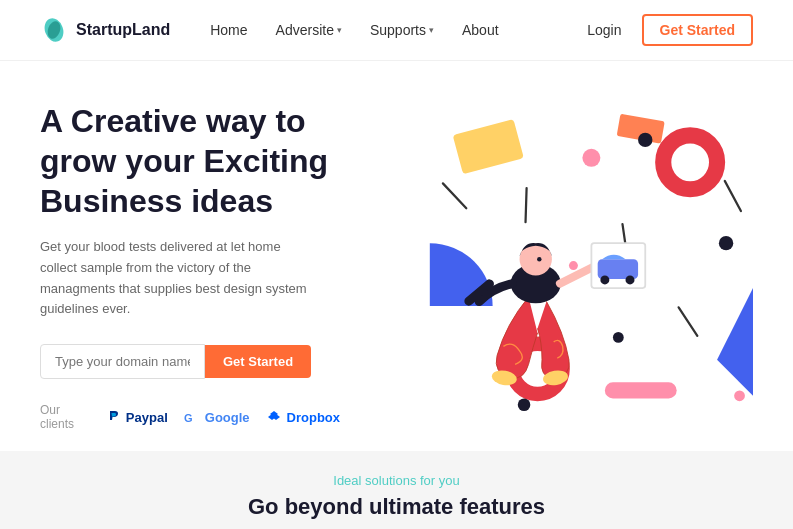 This screenshot has height=529, width=793. I want to click on supports-dropdown-icon: ▾, so click(432, 30).